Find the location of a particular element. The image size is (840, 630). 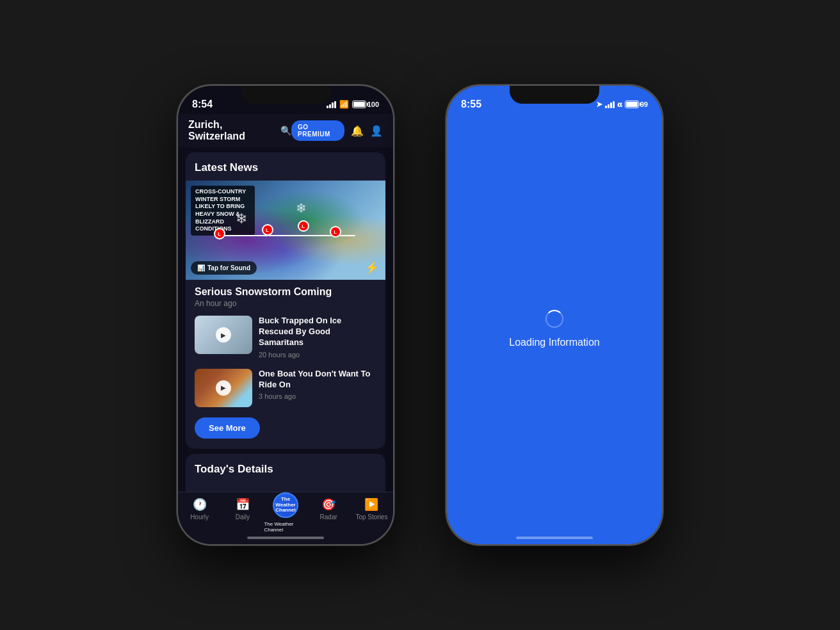

news-item-2: ▶ One Boat You Don't Want To Ride On 3 h… is located at coordinates (286, 388).